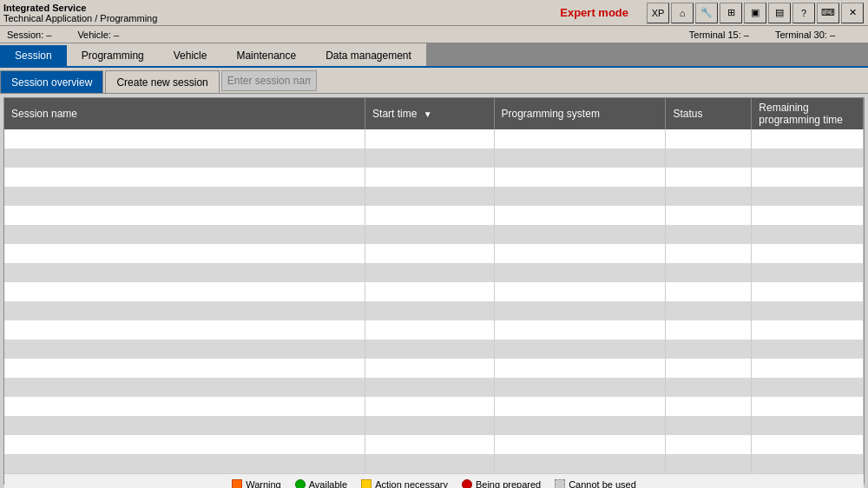 This screenshot has height=488, width=868. What do you see at coordinates (300, 484) in the screenshot?
I see `available-icon` at bounding box center [300, 484].